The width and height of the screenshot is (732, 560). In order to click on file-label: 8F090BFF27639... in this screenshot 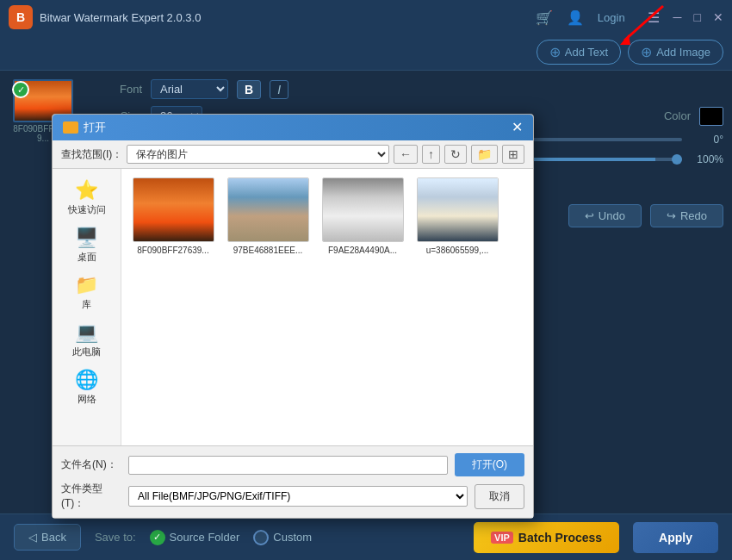, I will do `click(172, 250)`.